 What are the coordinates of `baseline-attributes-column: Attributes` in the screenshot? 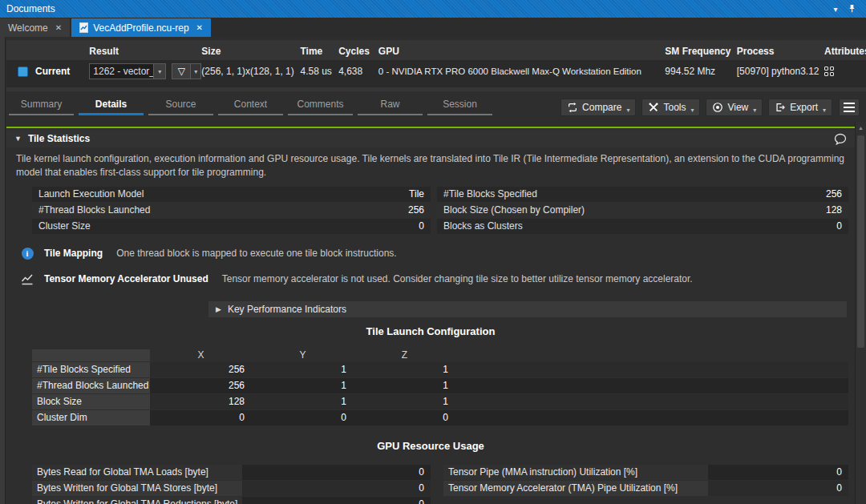 It's located at (845, 67).